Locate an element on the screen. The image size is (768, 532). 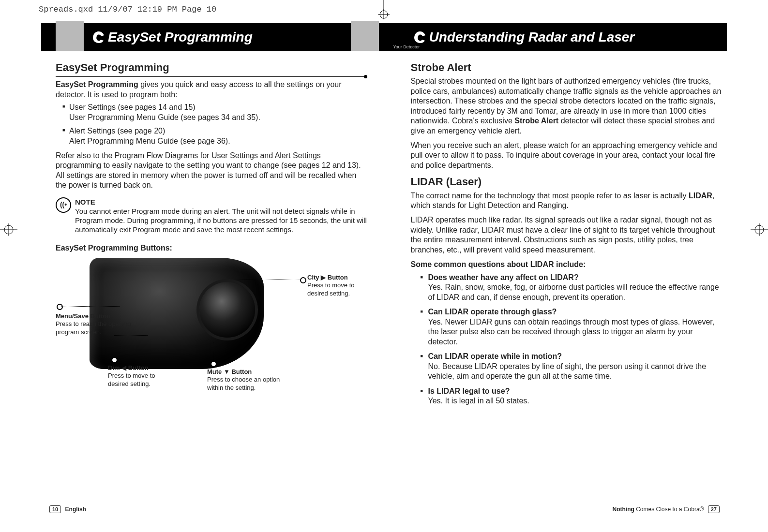
device-diagram: City ▶ Button Press to move to desired s… is located at coordinates (201, 330).